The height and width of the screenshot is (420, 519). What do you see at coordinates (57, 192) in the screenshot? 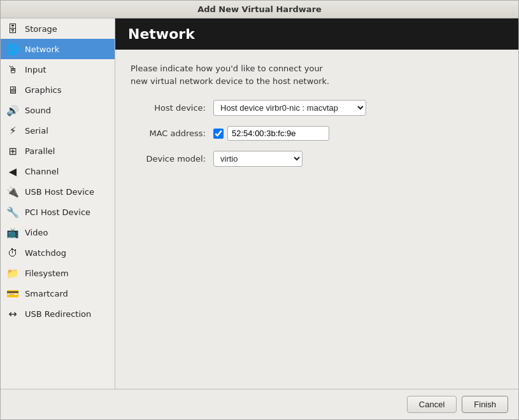
I see `sidebar-item-usb-host-device: USB Host Device` at bounding box center [57, 192].